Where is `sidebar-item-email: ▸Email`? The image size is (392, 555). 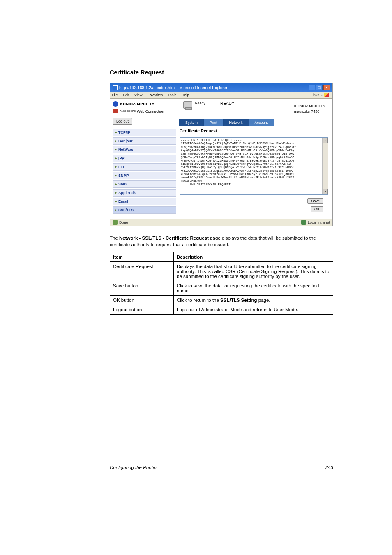 sidebar-item-email: ▸Email is located at coordinates (145, 201).